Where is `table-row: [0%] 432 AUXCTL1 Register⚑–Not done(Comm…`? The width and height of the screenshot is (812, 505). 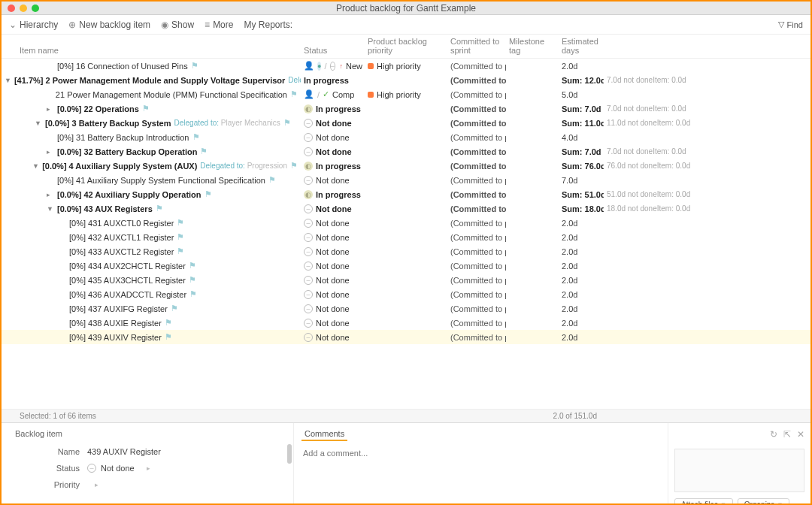
table-row: [0%] 432 AUXCTL1 Register⚑–Not done(Comm… is located at coordinates (406, 237).